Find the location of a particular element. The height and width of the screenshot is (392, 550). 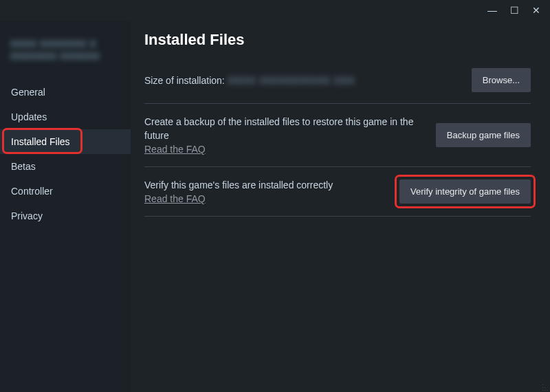

verify-button-wrapper: Verify integrity of game files is located at coordinates (465, 191).